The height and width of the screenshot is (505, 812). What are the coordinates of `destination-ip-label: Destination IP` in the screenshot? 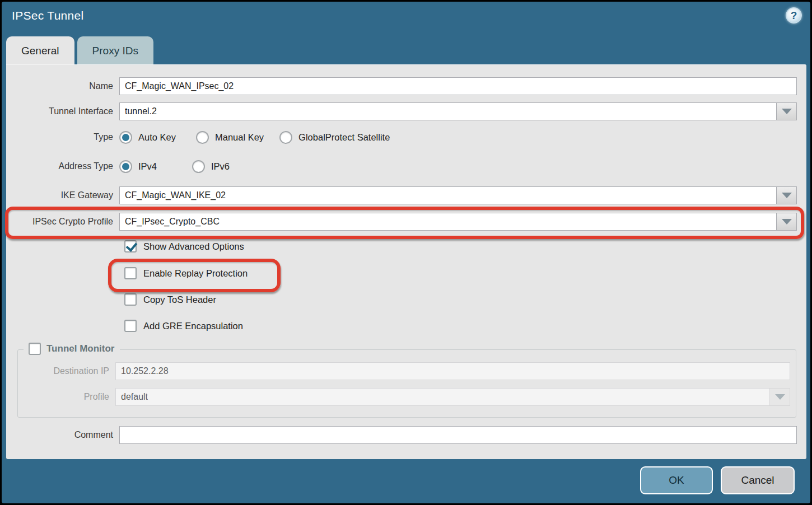 It's located at (67, 371).